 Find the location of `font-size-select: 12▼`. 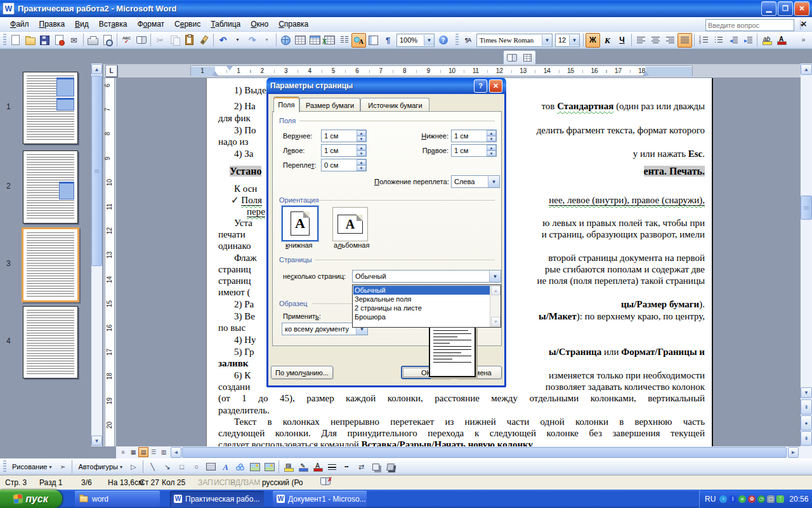

font-size-select: 12▼ is located at coordinates (567, 41).